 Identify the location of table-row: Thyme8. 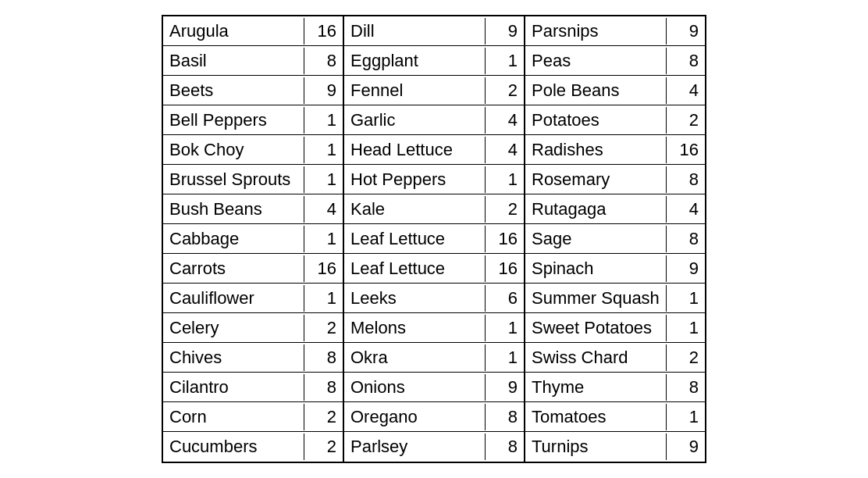
(615, 387).